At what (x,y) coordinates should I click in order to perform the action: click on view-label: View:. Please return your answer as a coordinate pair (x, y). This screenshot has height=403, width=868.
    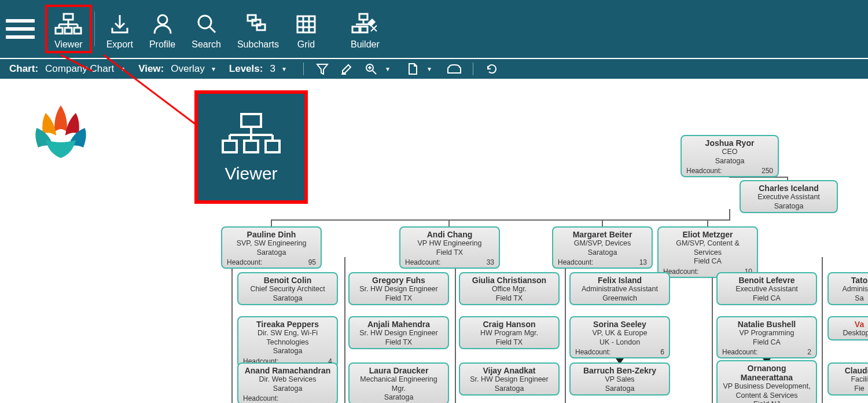
    Looking at the image, I should click on (151, 69).